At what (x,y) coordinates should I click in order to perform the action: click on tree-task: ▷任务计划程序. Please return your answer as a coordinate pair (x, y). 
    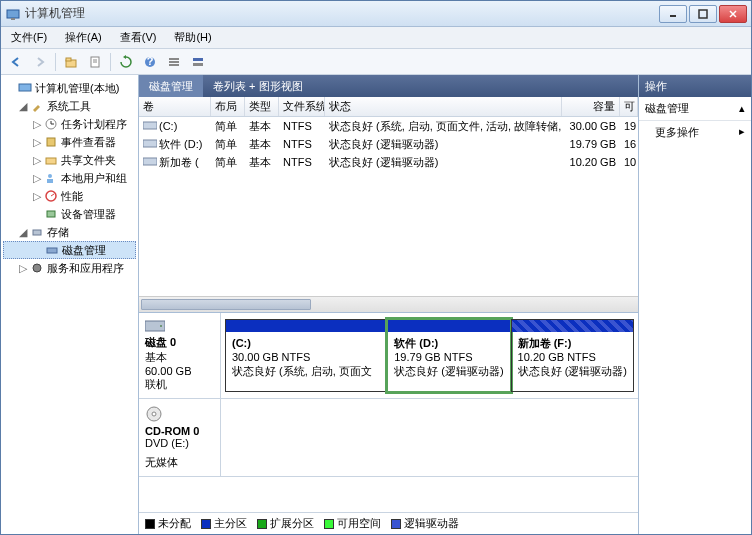
    Looking at the image, I should click on (70, 124).